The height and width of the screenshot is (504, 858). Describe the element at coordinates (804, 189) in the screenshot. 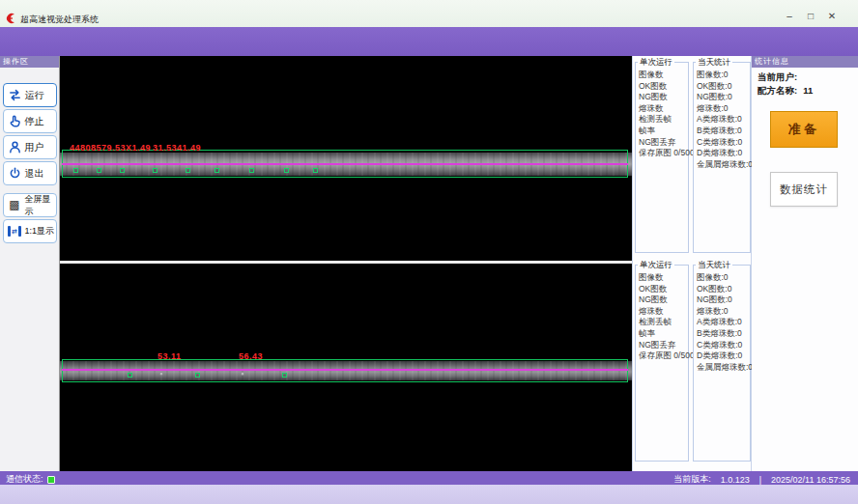

I see `data-statistics-button: 数据统计` at that location.